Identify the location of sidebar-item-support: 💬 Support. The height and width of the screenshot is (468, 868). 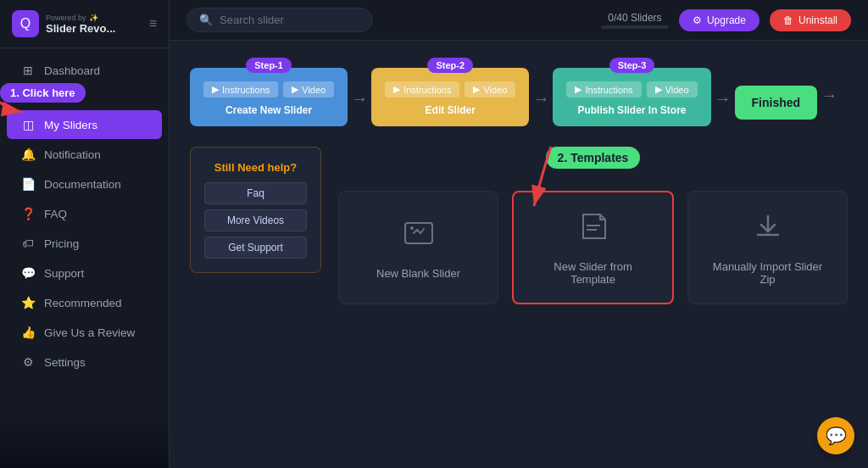
(85, 273).